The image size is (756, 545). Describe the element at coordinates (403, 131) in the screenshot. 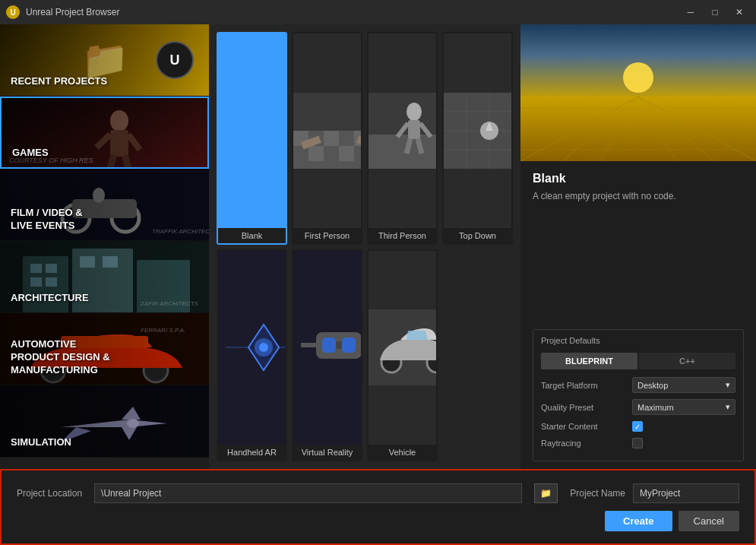

I see `tp-illustration` at that location.